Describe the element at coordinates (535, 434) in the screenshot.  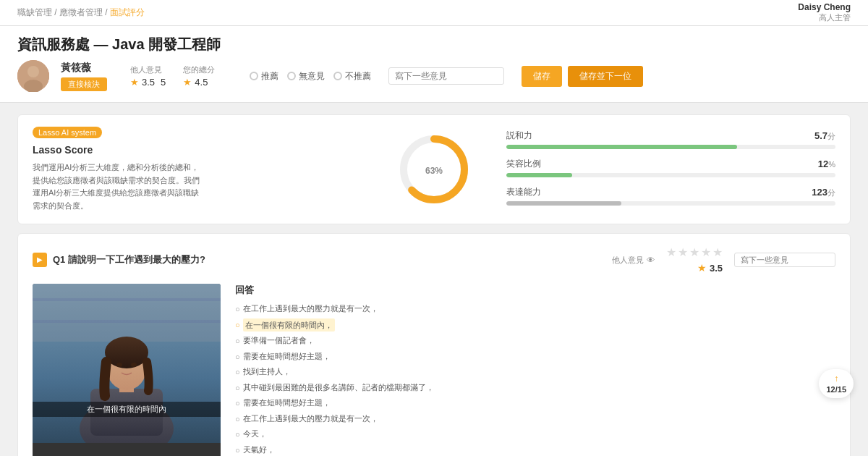
I see `answer-item-8: ○ 今天，` at that location.